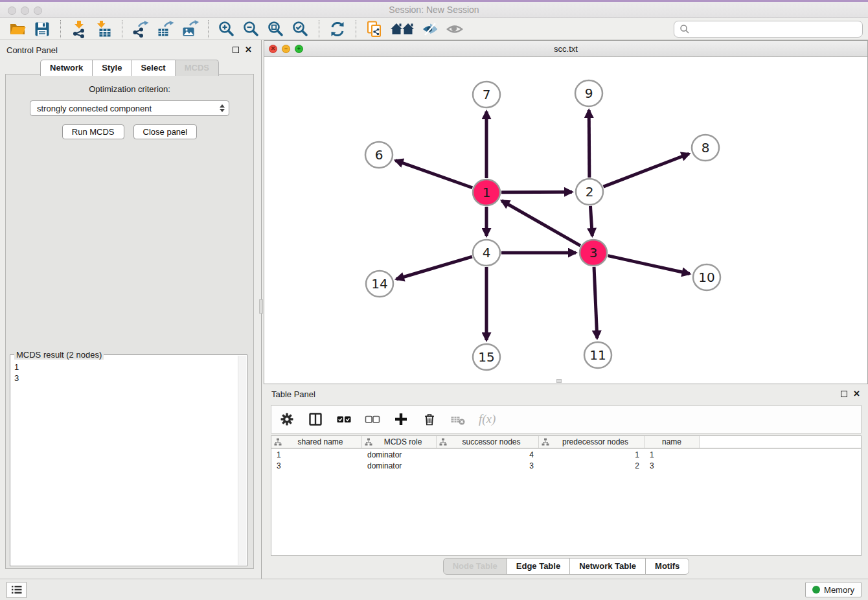 Image resolution: width=868 pixels, height=600 pixels. What do you see at coordinates (593, 253) in the screenshot?
I see `graph-node-3: 3` at bounding box center [593, 253].